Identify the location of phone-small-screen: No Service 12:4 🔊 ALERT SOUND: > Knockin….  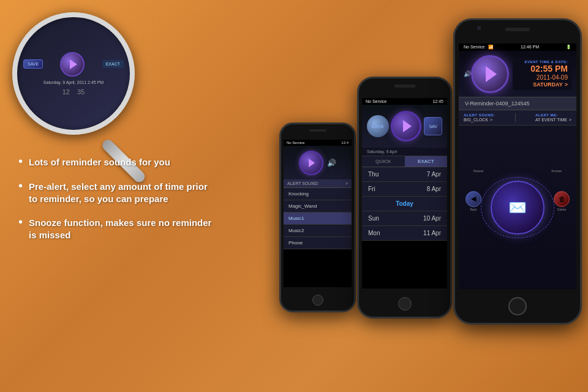
(317, 213).